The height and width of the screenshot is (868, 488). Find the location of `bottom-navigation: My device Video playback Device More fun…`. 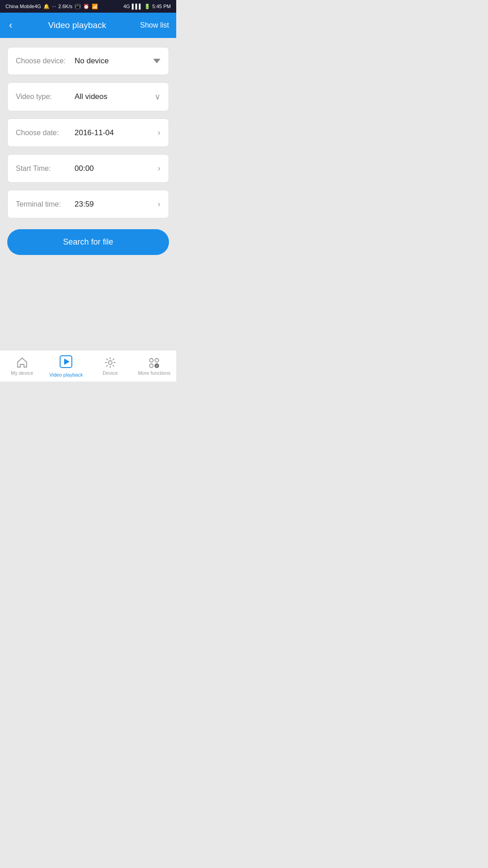

bottom-navigation: My device Video playback Device More fun… is located at coordinates (88, 366).